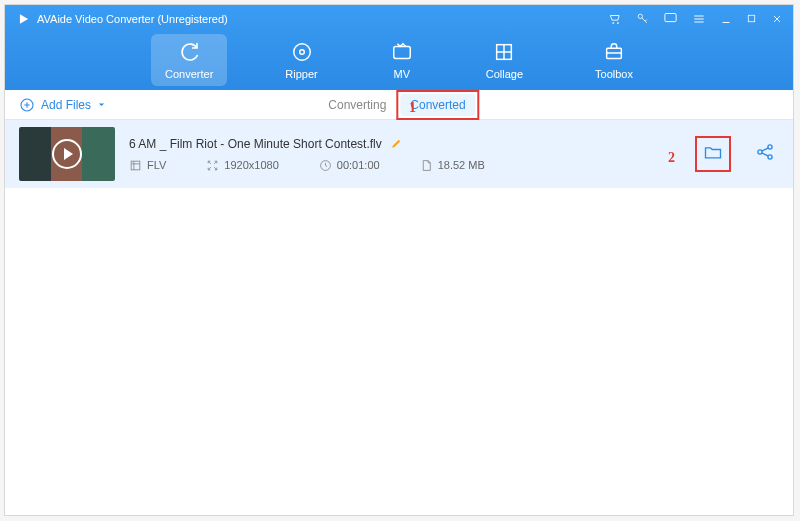  Describe the element at coordinates (713, 154) in the screenshot. I see `open-folder-button` at that location.